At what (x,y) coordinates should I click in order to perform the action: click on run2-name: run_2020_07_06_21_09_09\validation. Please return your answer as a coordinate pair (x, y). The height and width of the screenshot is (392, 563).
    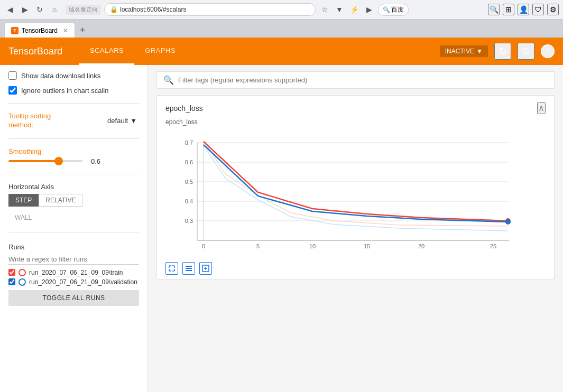
    Looking at the image, I should click on (84, 282).